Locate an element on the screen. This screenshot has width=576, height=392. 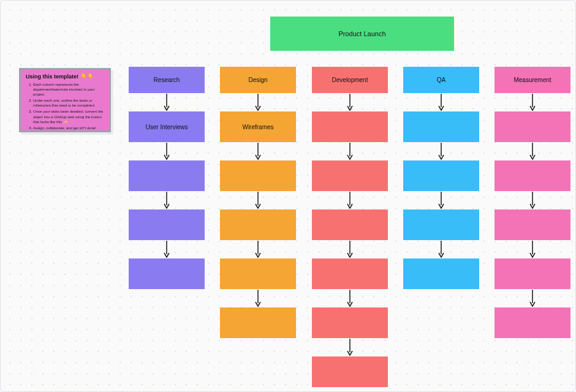
sticky-item: Each column represents the department/te… is located at coordinates (69, 89).